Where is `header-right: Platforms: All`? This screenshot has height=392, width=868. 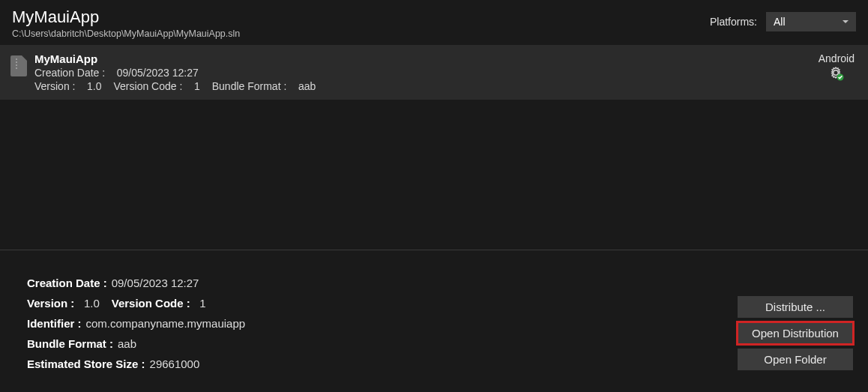
header-right: Platforms: All is located at coordinates (783, 22).